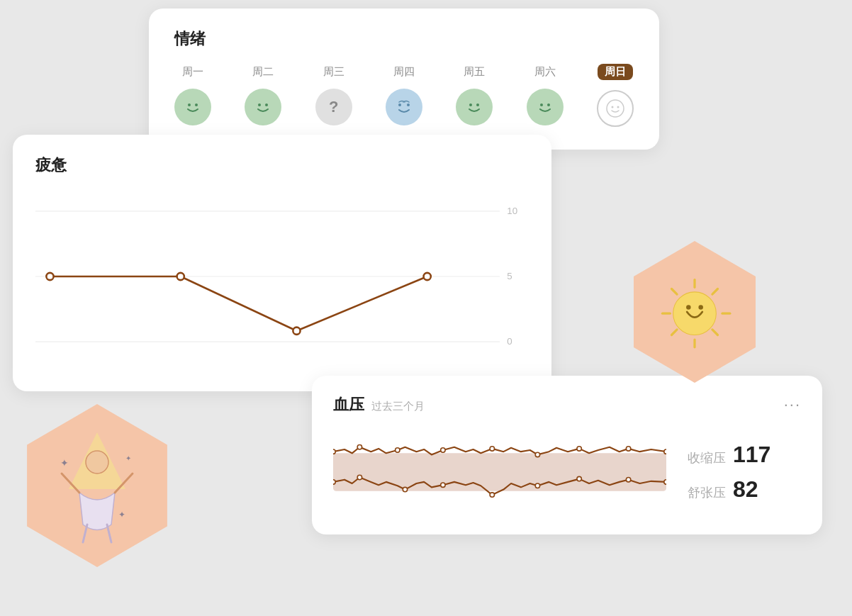 The height and width of the screenshot is (616, 852). Describe the element at coordinates (282, 165) in the screenshot. I see `fatigue-title: 疲惫` at that location.